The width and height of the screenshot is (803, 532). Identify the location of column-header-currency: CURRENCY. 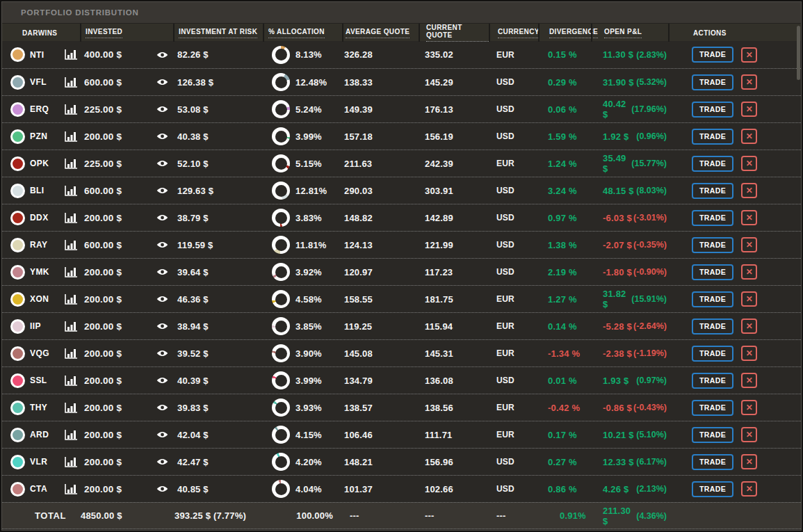
(513, 33).